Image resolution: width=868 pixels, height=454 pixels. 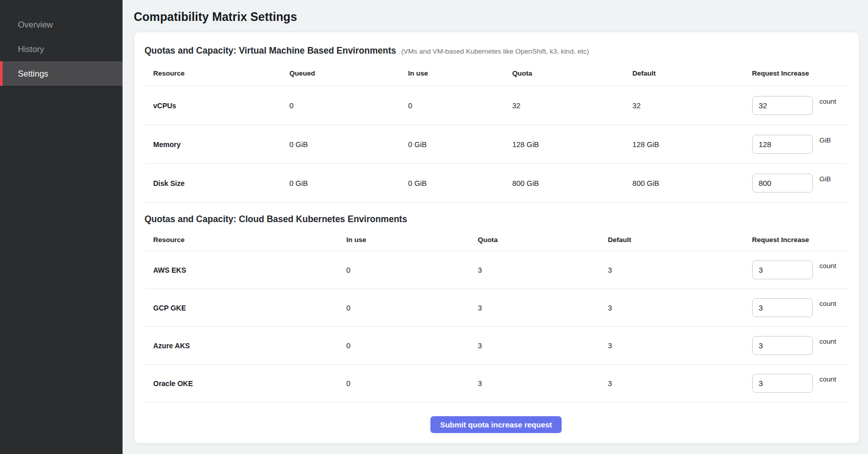 I want to click on sidebar-item-label: Settings, so click(x=33, y=74).